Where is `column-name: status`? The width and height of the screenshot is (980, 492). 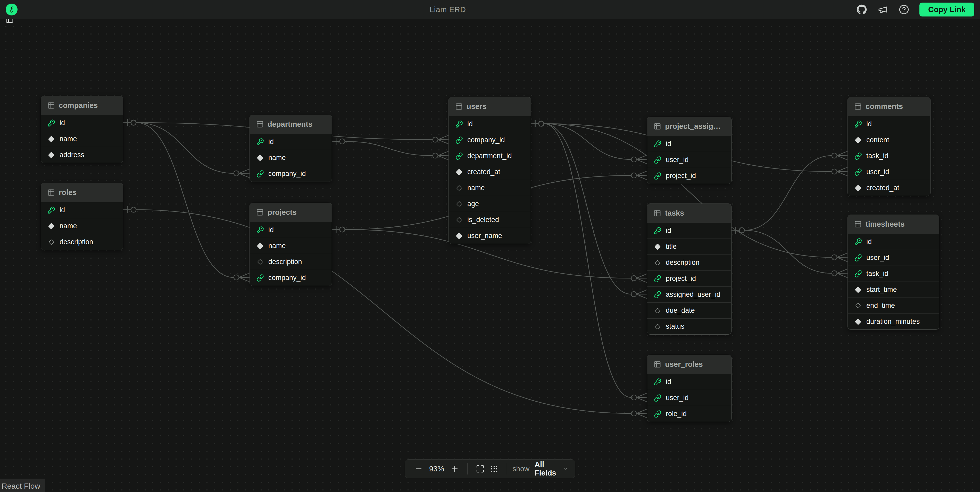
column-name: status is located at coordinates (675, 326).